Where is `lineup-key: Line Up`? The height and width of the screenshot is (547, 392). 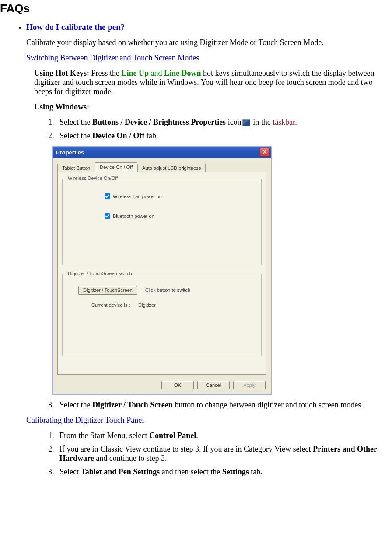
lineup-key: Line Up is located at coordinates (136, 73).